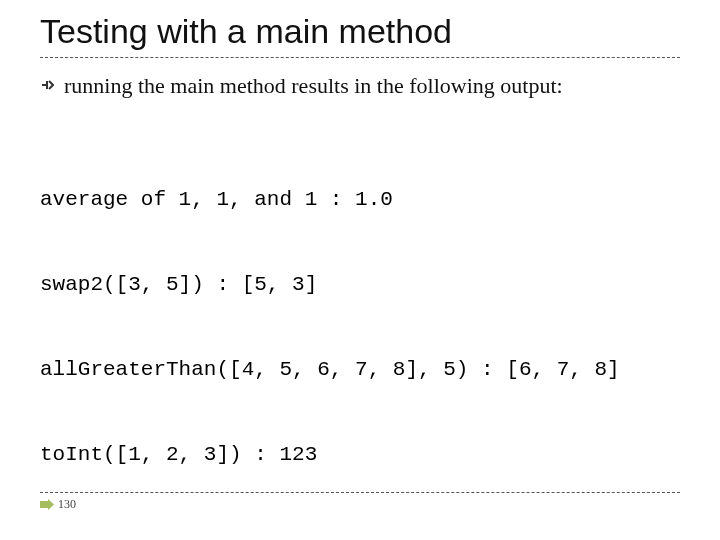 The image size is (720, 540). I want to click on bullet-icon, so click(47, 87).